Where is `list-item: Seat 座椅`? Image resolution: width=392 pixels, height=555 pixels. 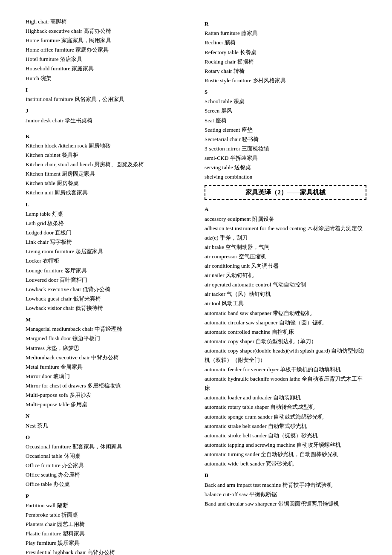 list-item: Seat 座椅 is located at coordinates (285, 121).